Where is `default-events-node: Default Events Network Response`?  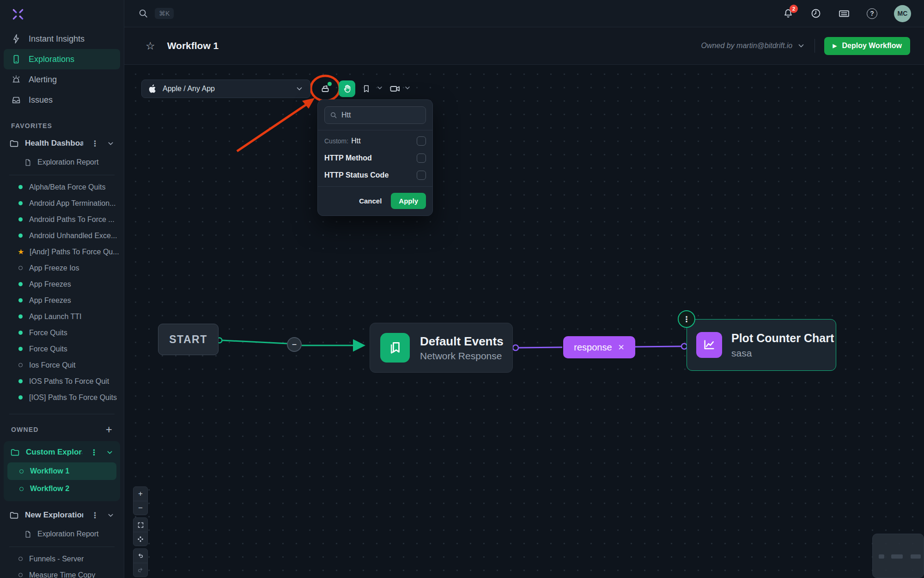
default-events-node: Default Events Network Response is located at coordinates (441, 348).